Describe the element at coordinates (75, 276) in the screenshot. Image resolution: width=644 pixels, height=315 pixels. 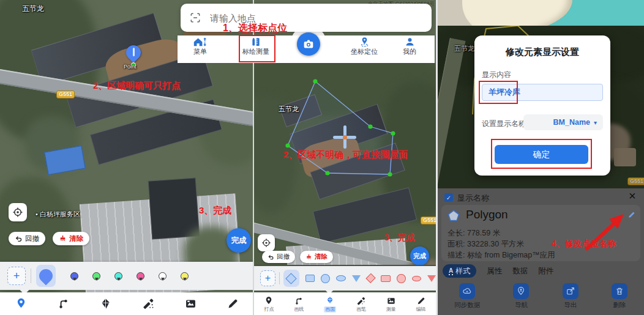
I see `pin-color-blue` at that location.